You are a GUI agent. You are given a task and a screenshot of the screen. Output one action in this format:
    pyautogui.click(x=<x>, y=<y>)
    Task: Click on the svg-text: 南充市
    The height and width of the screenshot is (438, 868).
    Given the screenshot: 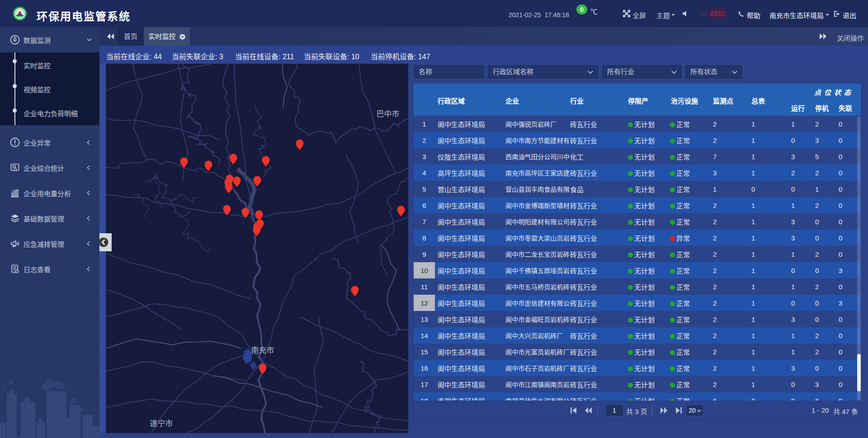 What is the action you would take?
    pyautogui.click(x=263, y=351)
    